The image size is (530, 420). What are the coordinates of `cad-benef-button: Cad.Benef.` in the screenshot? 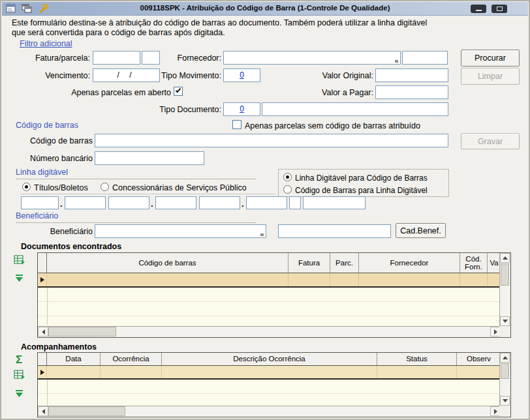 It's located at (420, 231).